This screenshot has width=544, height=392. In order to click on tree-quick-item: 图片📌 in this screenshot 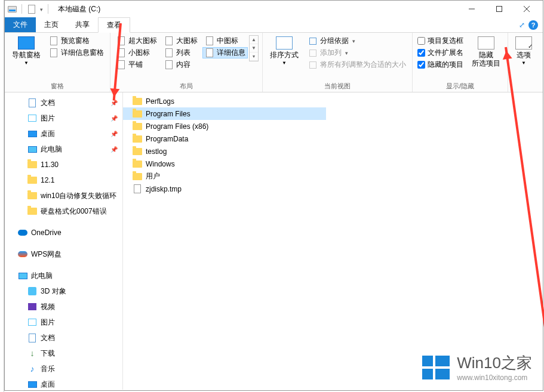, I will do `click(63, 118)`.